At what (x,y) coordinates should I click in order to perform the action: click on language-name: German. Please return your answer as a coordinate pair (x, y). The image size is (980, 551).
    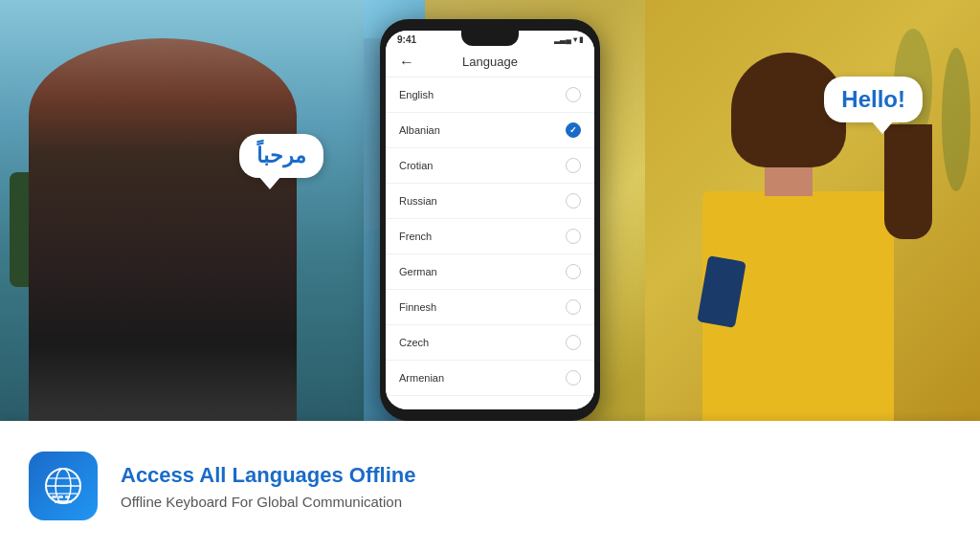
    Looking at the image, I should click on (418, 272).